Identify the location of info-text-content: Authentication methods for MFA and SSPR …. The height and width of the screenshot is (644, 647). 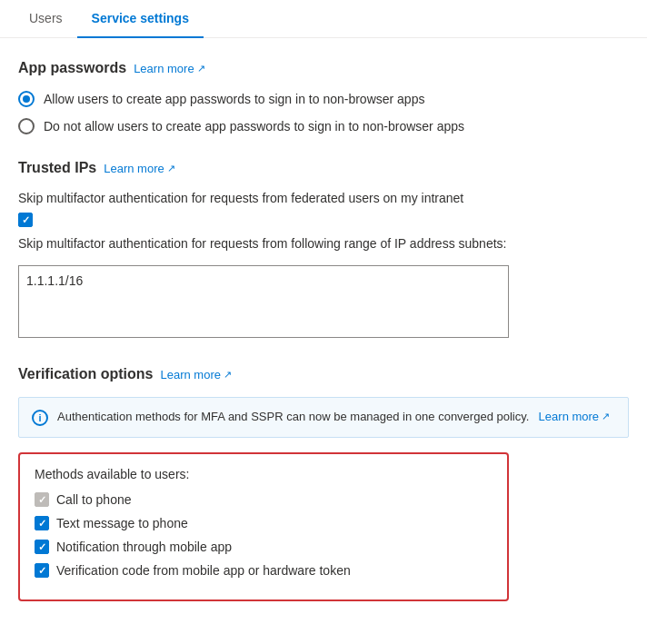
(293, 416).